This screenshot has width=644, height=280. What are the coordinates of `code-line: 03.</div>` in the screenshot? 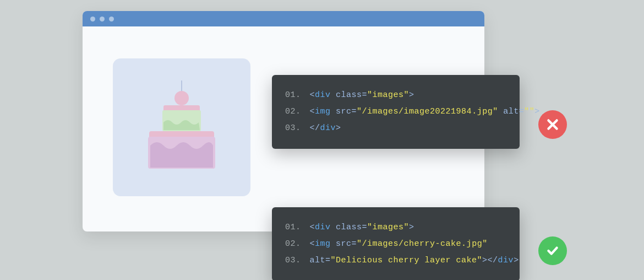 It's located at (396, 128).